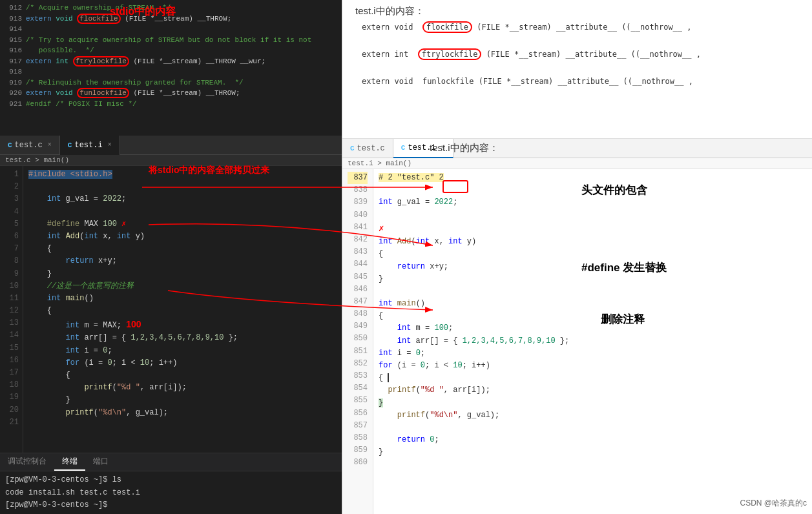 The height and width of the screenshot is (514, 812). Describe the element at coordinates (182, 351) in the screenshot. I see `code-line-15: int i = 0;` at that location.